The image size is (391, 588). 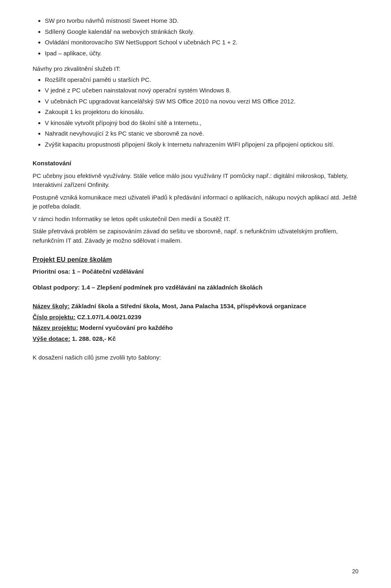 I want to click on priorita-line: Prioritní osa: 1 – Počáteční vzdělávání, so click(x=196, y=272).